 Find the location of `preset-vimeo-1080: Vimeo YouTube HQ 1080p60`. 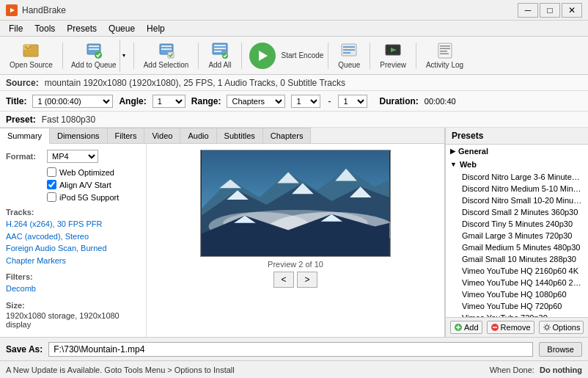

preset-vimeo-1080: Vimeo YouTube HQ 1080p60 is located at coordinates (517, 294).